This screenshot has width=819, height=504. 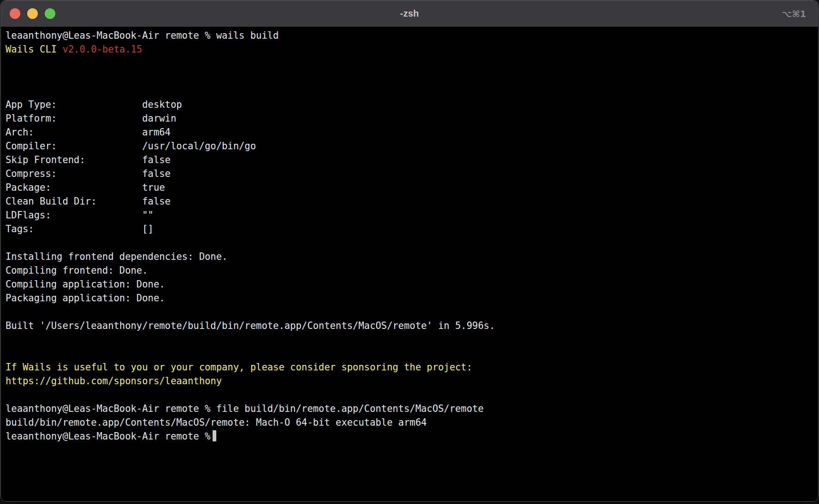 What do you see at coordinates (250, 326) in the screenshot?
I see `terminal-text: Built '/Users/leaanthony/remote/build/bi…` at bounding box center [250, 326].